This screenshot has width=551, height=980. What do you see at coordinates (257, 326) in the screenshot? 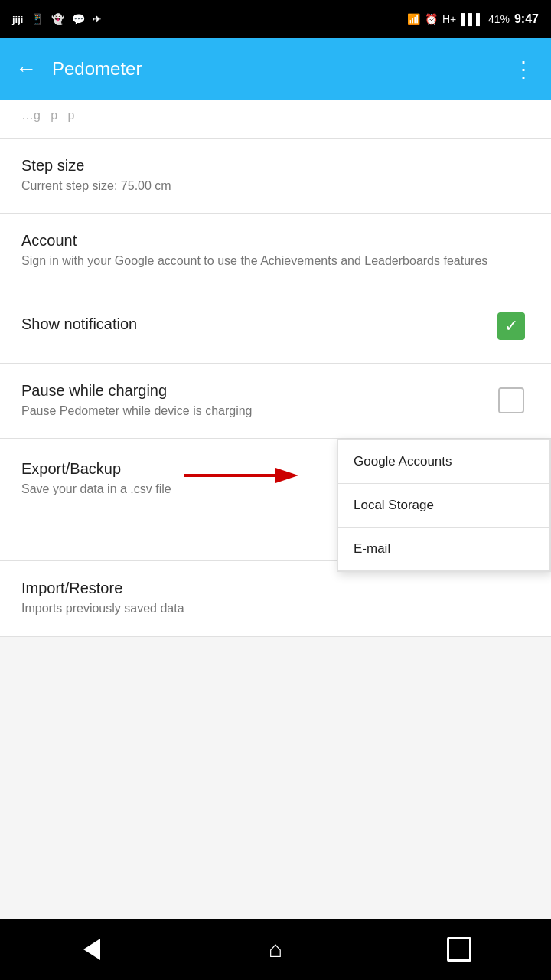
I see `show-notification-text: Show notification` at bounding box center [257, 326].